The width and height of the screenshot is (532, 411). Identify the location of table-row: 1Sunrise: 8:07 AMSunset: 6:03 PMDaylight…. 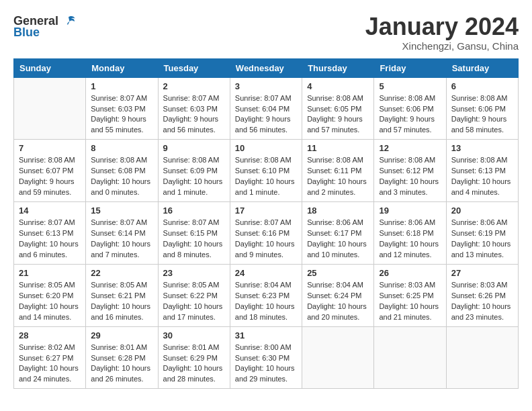
(122, 109).